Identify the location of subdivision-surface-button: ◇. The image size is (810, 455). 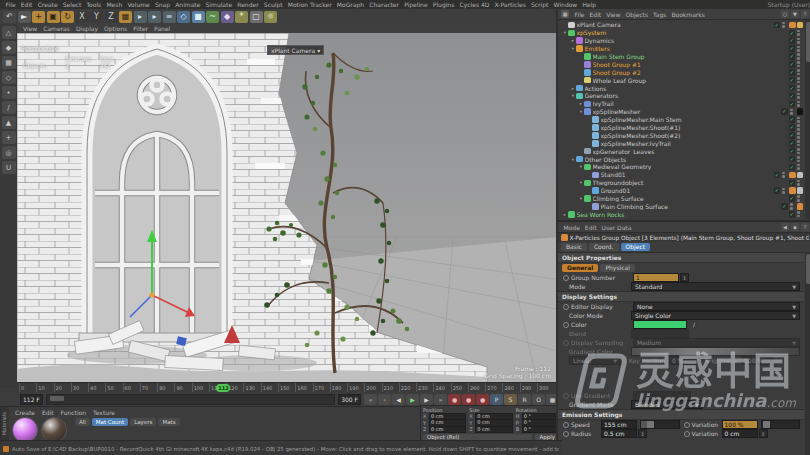
(184, 17).